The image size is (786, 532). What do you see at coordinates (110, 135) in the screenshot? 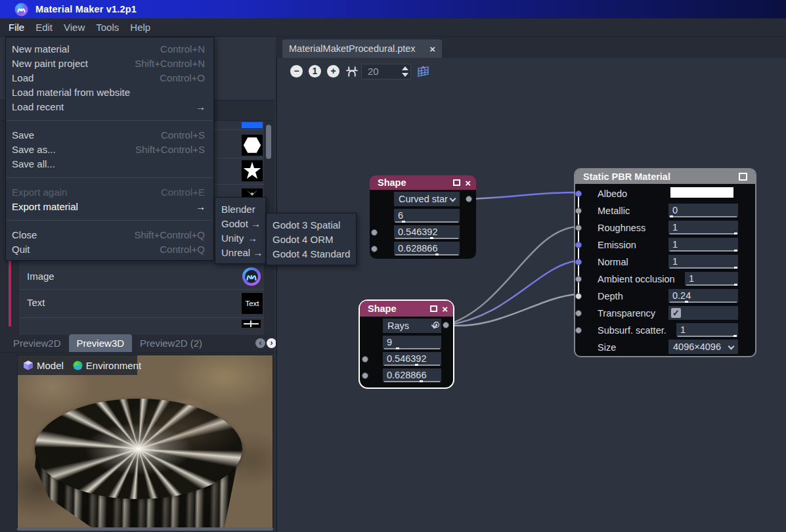
I see `menu-item-save: SaveControl+S` at bounding box center [110, 135].